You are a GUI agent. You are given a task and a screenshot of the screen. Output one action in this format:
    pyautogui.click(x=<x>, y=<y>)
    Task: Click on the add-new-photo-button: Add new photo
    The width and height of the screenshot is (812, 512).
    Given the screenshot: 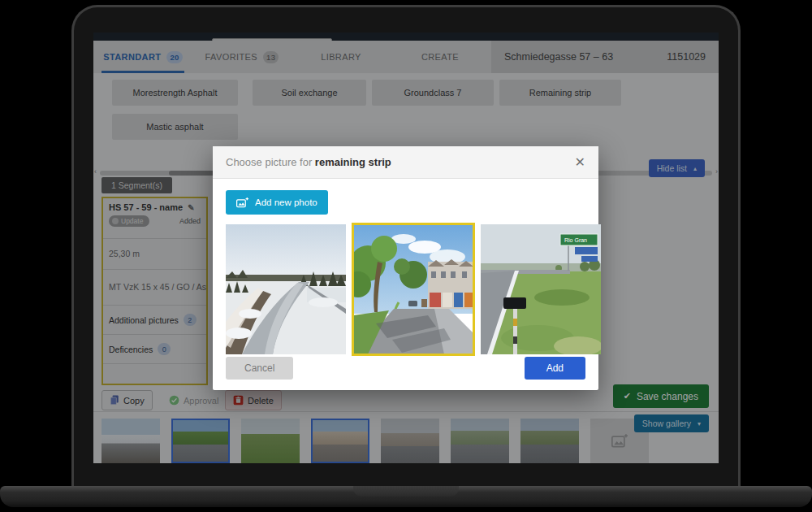 What is the action you would take?
    pyautogui.click(x=277, y=202)
    